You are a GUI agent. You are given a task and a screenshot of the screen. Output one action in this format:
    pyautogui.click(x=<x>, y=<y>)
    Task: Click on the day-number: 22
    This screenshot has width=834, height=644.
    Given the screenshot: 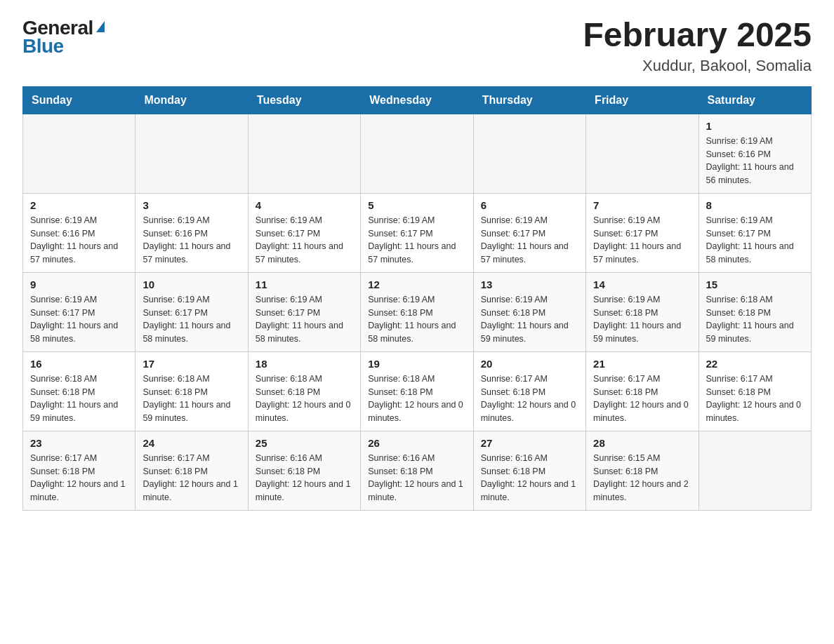 What is the action you would take?
    pyautogui.click(x=755, y=363)
    